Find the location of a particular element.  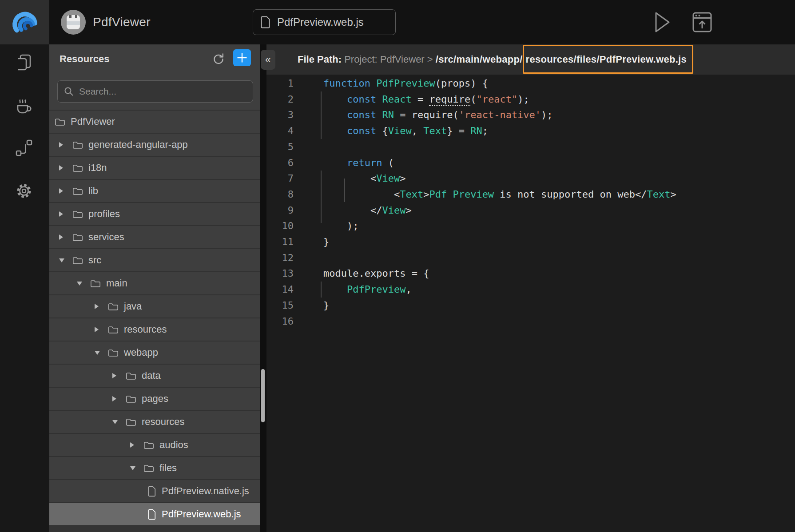

line-number: 15 is located at coordinates (280, 306).